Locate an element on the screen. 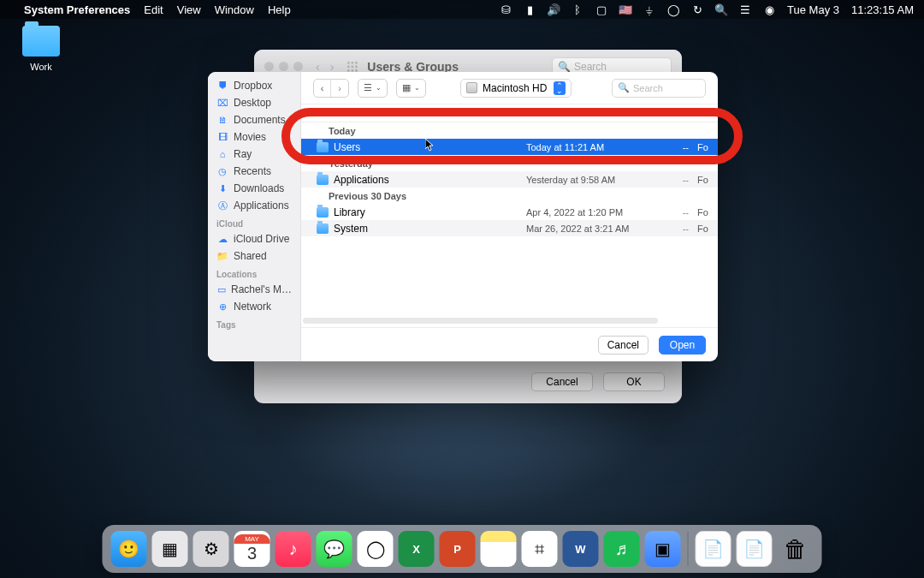 Image resolution: width=924 pixels, height=578 pixels. dropbox-menu-icon: ⛁ is located at coordinates (506, 9).